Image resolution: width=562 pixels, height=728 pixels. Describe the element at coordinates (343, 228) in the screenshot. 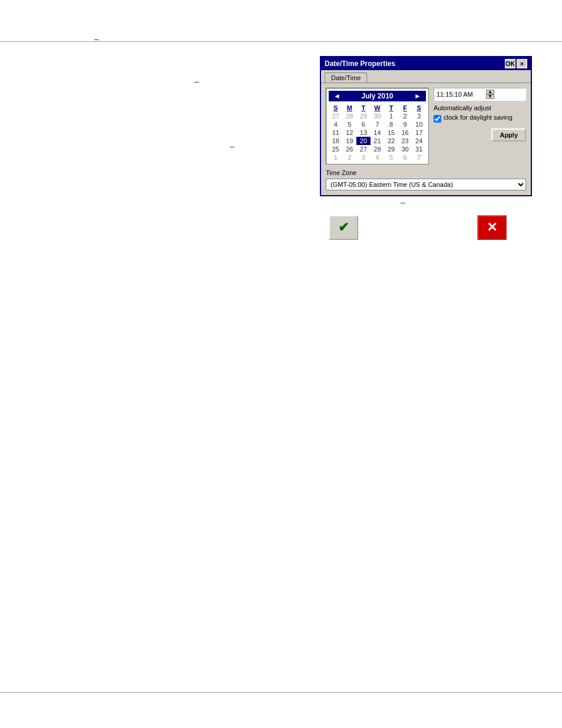

I see `checkmark-icon: ✔` at that location.